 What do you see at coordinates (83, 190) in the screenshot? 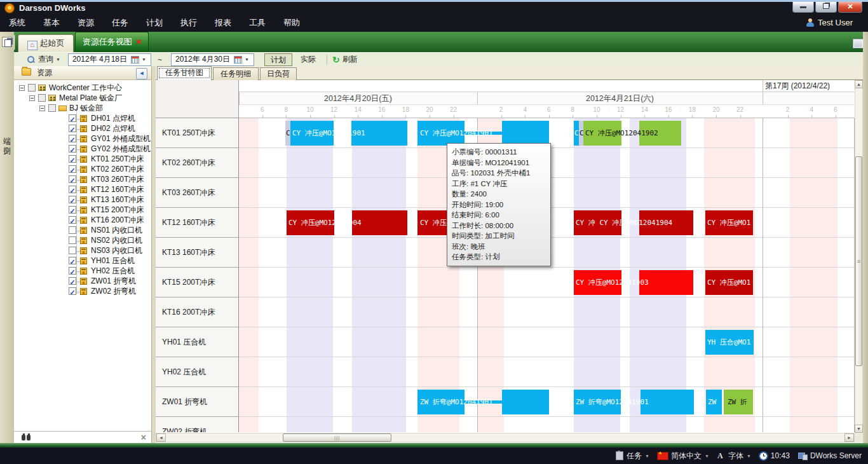
I see `tree-node: KT12 160T冲床` at bounding box center [83, 190].